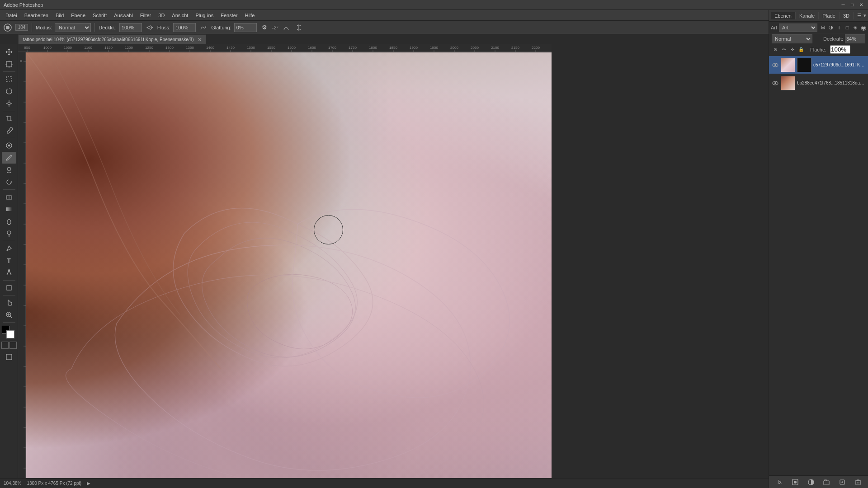  Describe the element at coordinates (9, 197) in the screenshot. I see `eraser-tool` at that location.